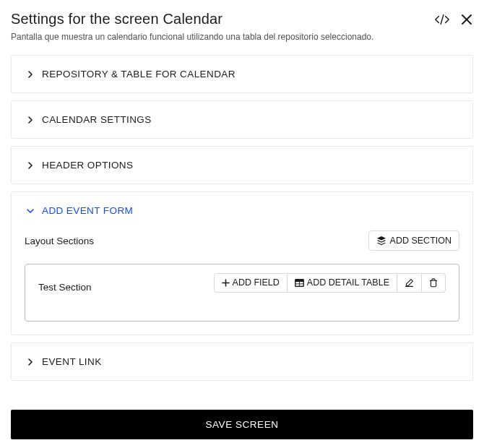  I want to click on close-icon, so click(467, 20).